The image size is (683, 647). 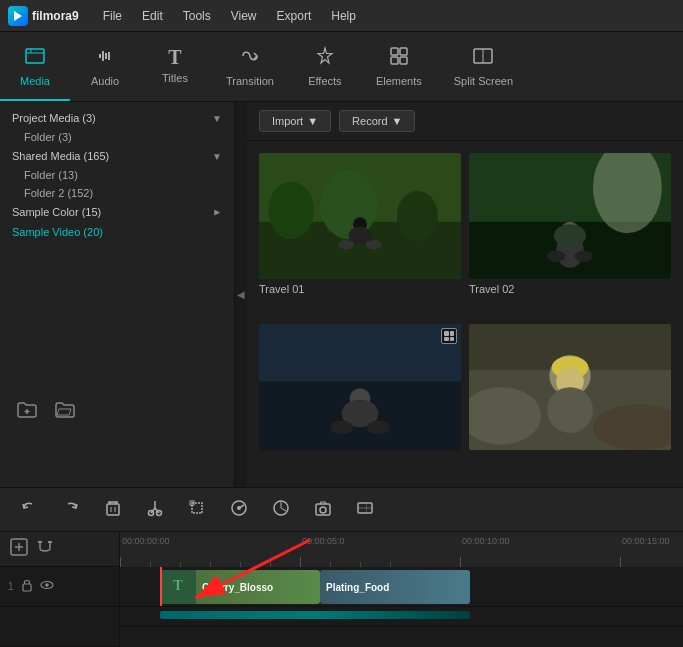 What do you see at coordinates (112, 16) in the screenshot?
I see `menu-file: File` at bounding box center [112, 16].